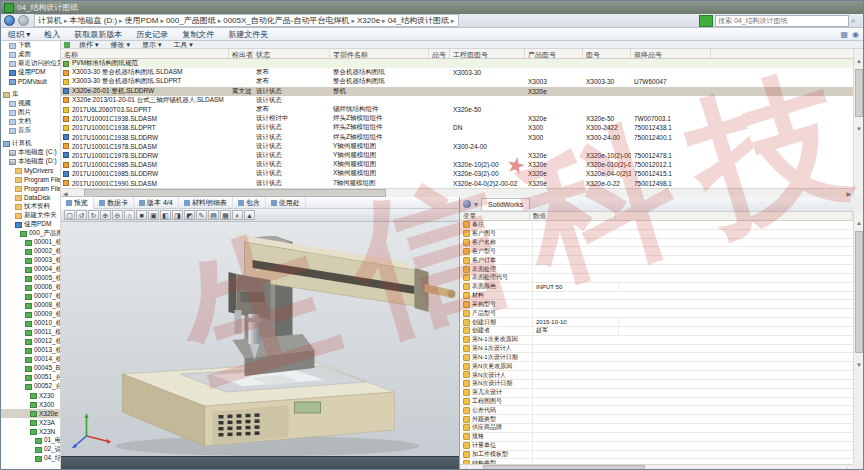  Describe the element at coordinates (706, 21) in the screenshot. I see `pdm-search-icon` at that location.